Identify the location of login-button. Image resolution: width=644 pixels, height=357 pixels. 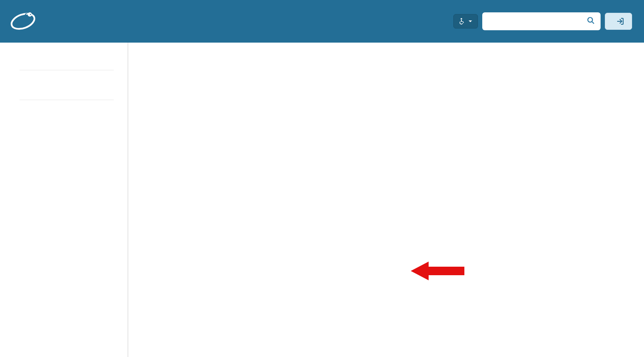
(618, 21).